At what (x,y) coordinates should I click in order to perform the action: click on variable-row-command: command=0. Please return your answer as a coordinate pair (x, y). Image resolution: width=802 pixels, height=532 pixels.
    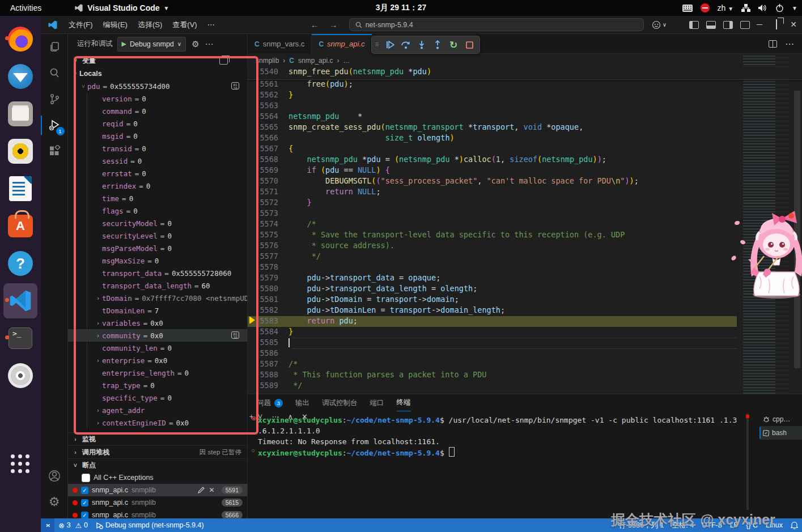
    Looking at the image, I should click on (158, 111).